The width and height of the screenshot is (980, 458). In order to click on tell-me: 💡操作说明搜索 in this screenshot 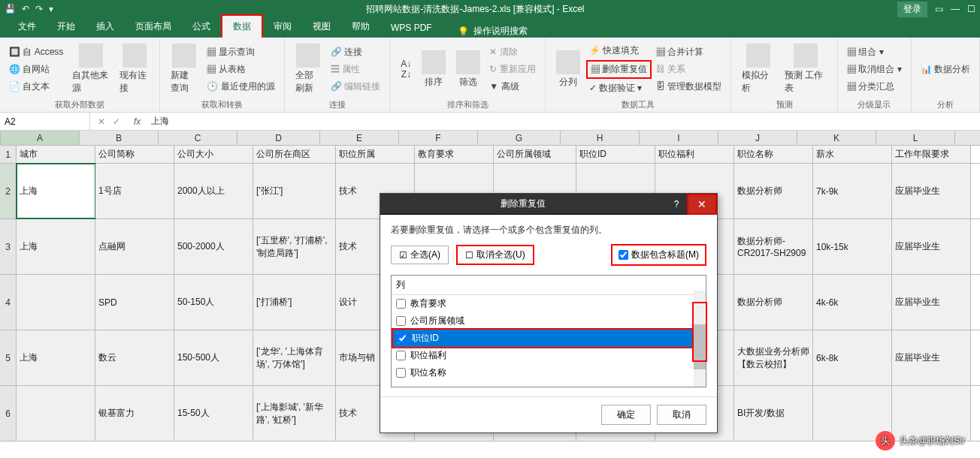, I will do `click(493, 32)`.